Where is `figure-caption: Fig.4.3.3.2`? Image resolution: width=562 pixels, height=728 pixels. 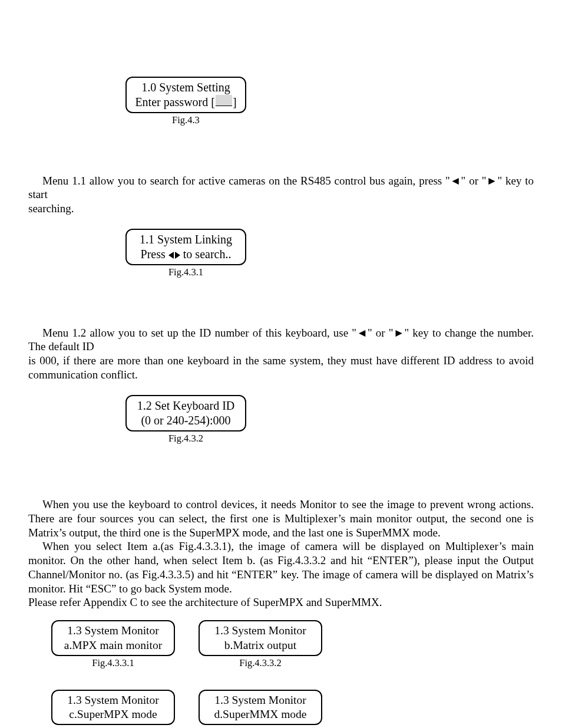
figure-caption: Fig.4.3.3.2 is located at coordinates (260, 664).